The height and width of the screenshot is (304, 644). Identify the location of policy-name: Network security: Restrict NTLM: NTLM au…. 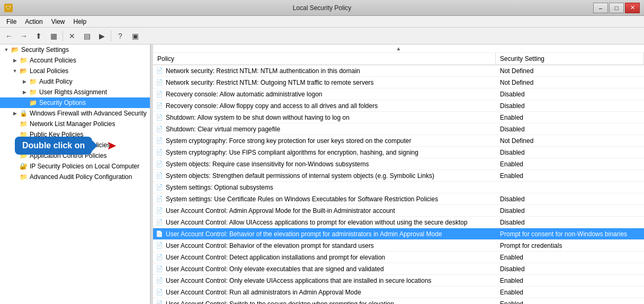
(330, 71).